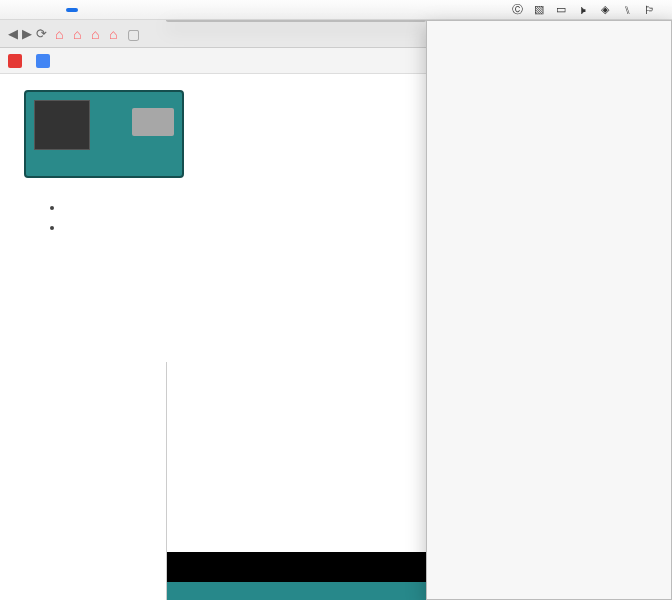  I want to click on tray-icon-net: ◈, so click(605, 10).